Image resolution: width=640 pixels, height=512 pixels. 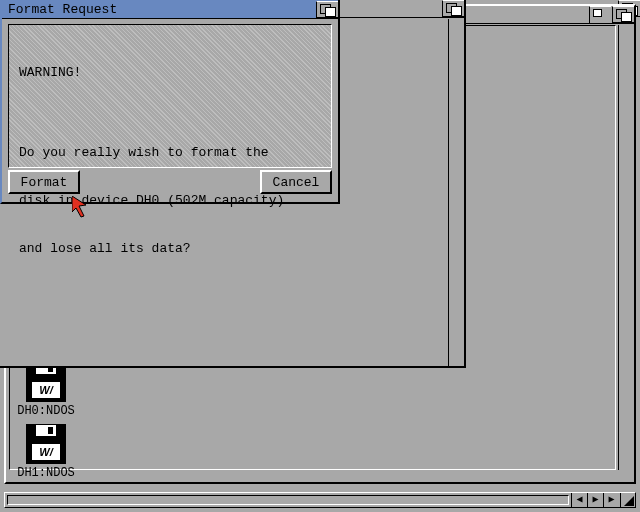 I want to click on disk-label: DH1:NDOS, so click(x=46, y=473).